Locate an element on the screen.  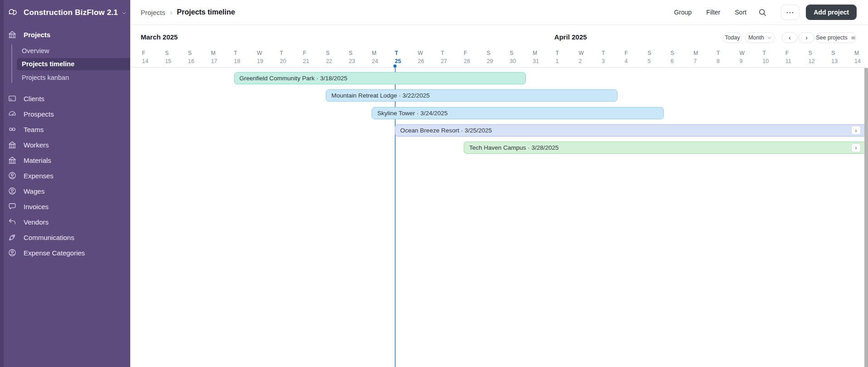
day-letter: F is located at coordinates (635, 53).